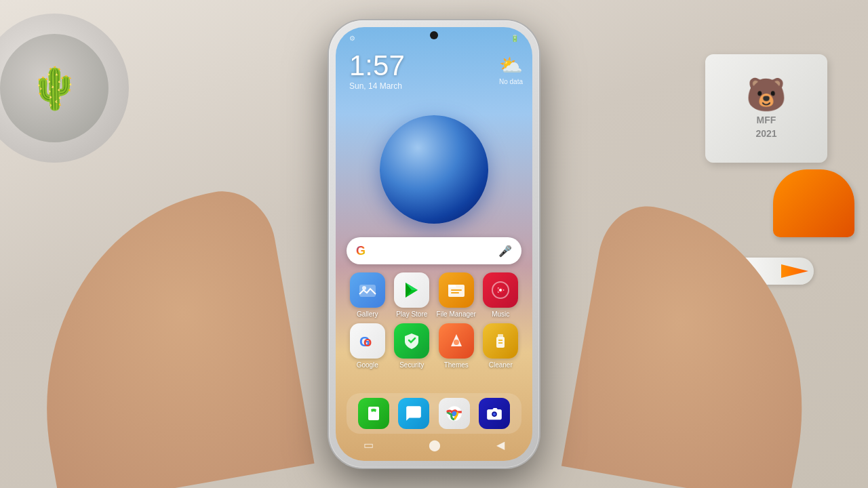 This screenshot has width=868, height=488. I want to click on orange-device, so click(814, 203).